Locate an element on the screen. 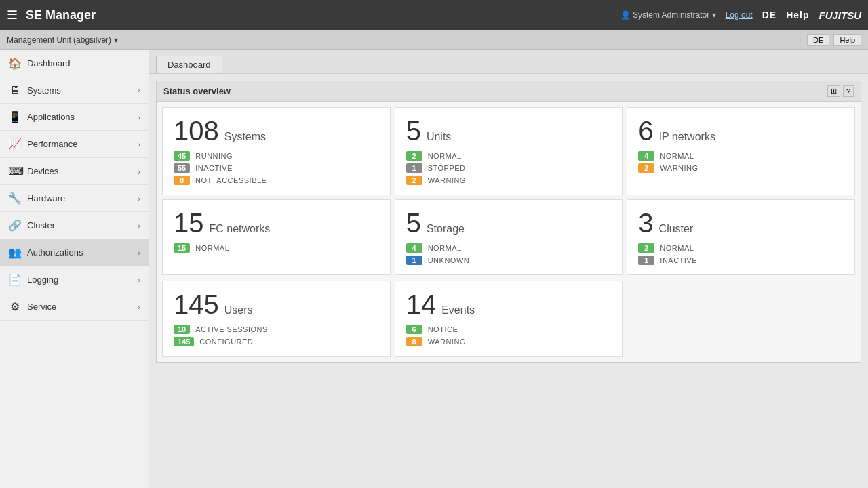  badge-storage-1: 1 is located at coordinates (414, 260).